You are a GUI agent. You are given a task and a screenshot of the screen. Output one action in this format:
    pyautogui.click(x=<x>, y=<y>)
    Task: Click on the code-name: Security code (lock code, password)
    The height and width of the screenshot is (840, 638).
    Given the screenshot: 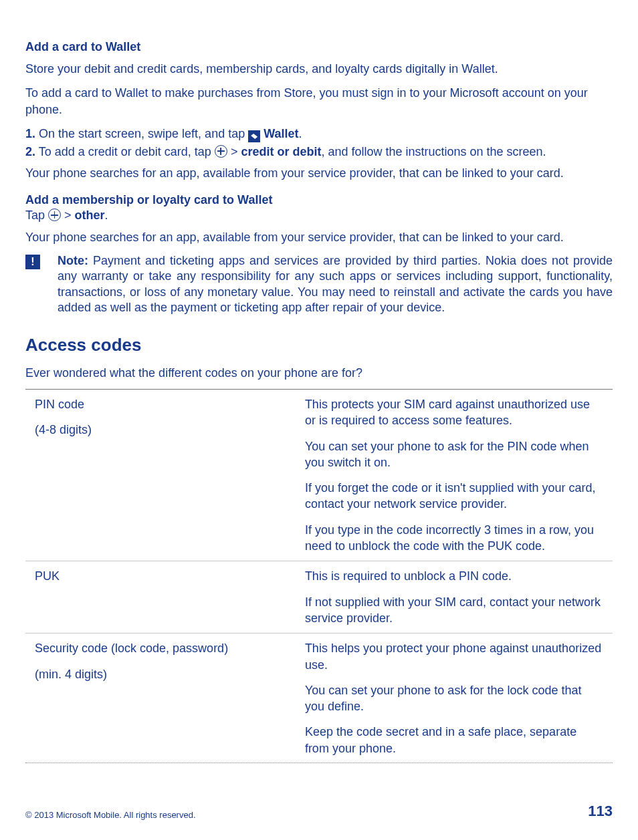 What is the action you would take?
    pyautogui.click(x=161, y=648)
    